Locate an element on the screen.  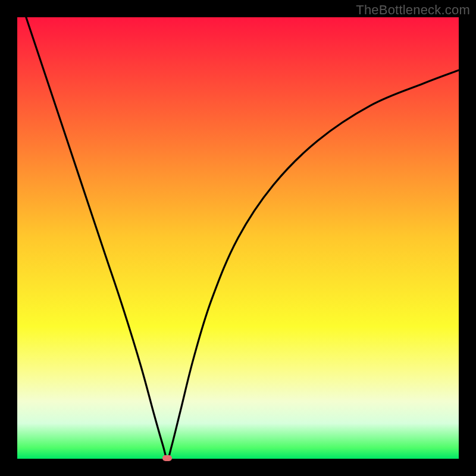
optimal-point-marker is located at coordinates (167, 458).